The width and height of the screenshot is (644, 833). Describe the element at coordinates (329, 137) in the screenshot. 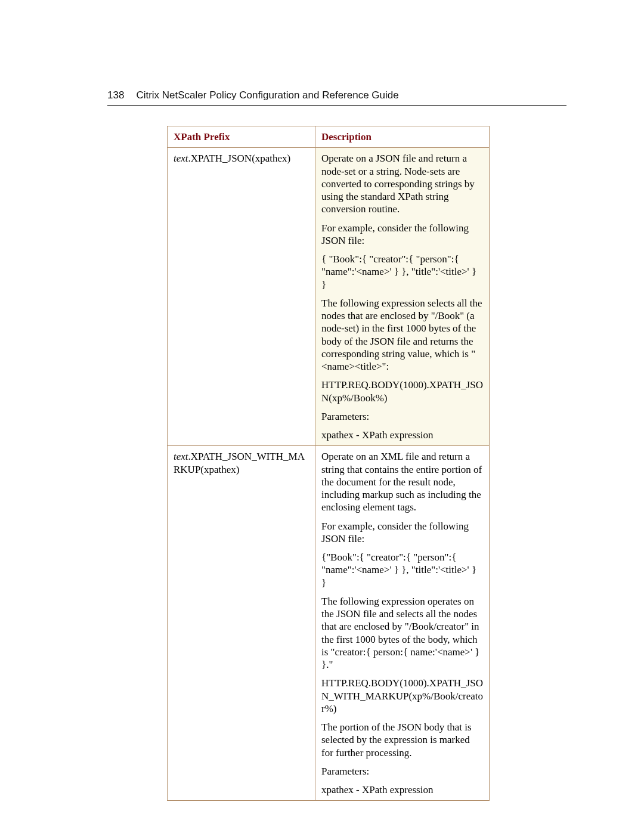

I see `table-header-row: XPath Prefix Description` at that location.